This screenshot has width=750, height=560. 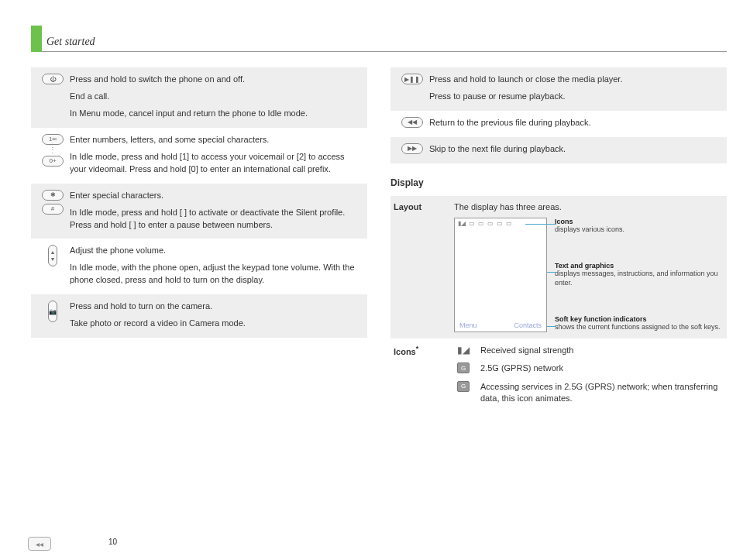 What do you see at coordinates (639, 226) in the screenshot?
I see `callout-icons: Icons displays various icons.` at bounding box center [639, 226].